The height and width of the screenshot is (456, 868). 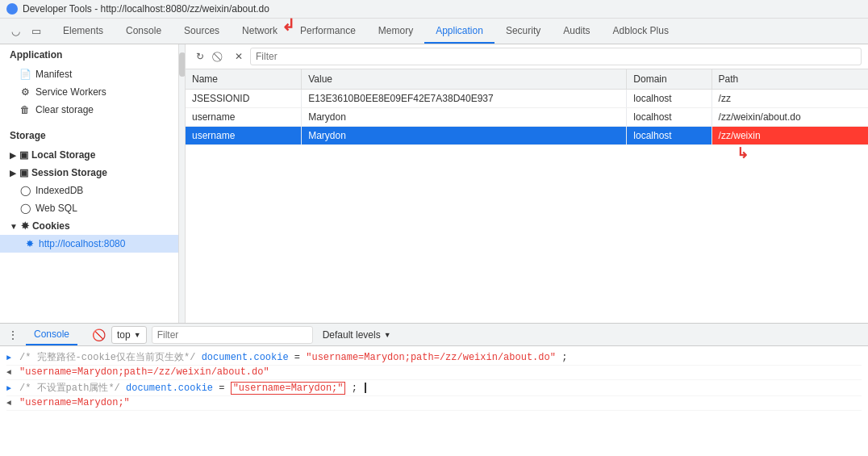 I want to click on cookies-icon: ✸, so click(x=25, y=226).